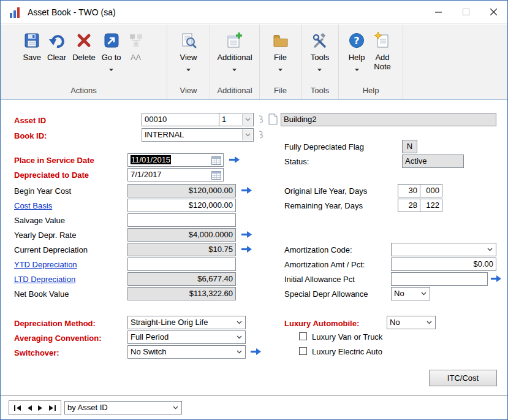  Describe the element at coordinates (45, 280) in the screenshot. I see `ltd-depreciation-link: LTD Depreciation` at that location.